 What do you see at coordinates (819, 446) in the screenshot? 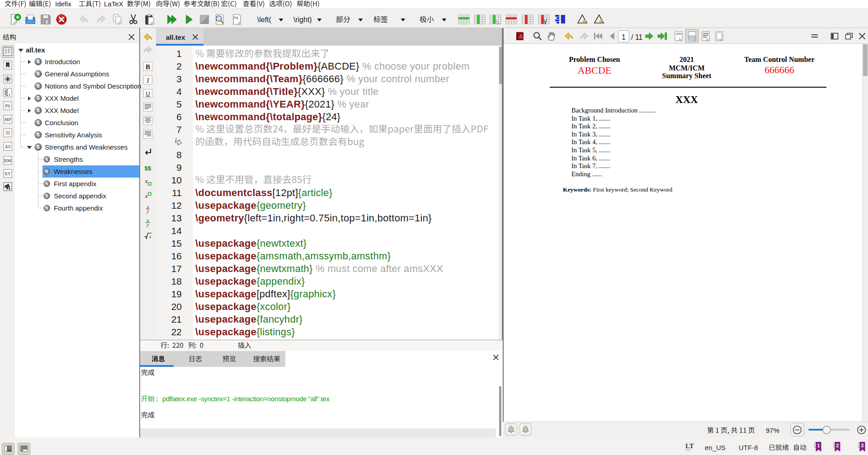
I see `svg-text: 1` at bounding box center [819, 446].